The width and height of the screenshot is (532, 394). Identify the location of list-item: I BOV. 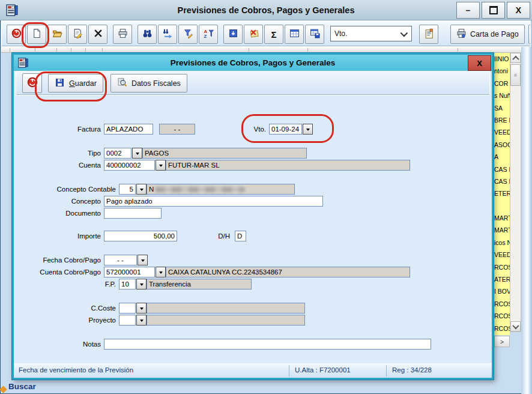
(502, 291).